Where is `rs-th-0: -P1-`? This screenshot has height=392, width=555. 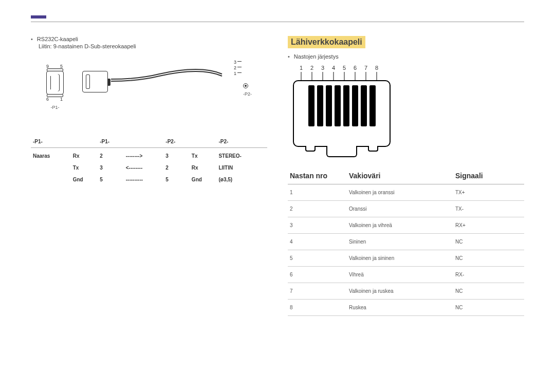 rs-th-0: -P1- is located at coordinates (51, 142).